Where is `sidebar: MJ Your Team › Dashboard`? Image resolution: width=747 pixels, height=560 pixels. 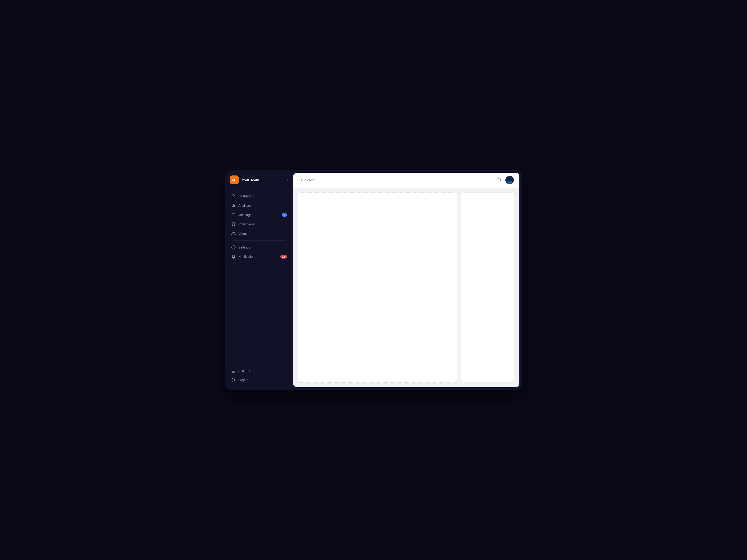 sidebar: MJ Your Team › Dashboard is located at coordinates (259, 280).